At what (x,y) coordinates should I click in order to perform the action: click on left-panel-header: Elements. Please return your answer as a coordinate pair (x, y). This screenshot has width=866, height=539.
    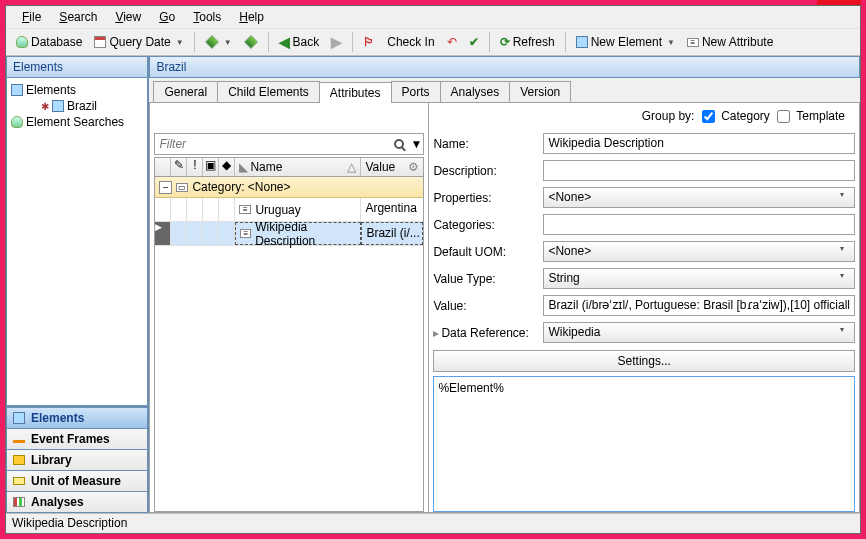
    Looking at the image, I should click on (77, 67).